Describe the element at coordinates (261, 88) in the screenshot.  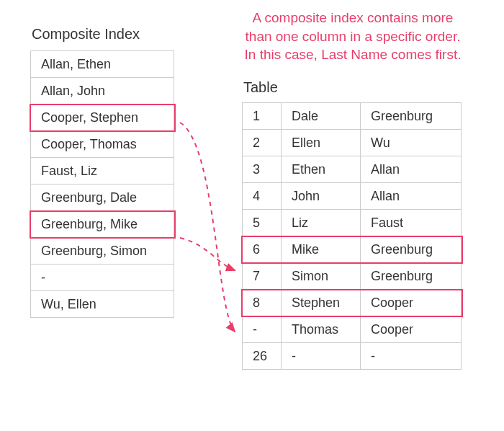
I see `table-title: Table` at that location.